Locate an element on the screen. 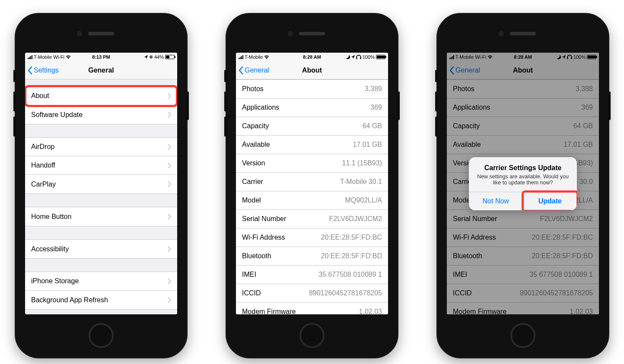  alert-not-now-button: Not Now is located at coordinates (496, 201).